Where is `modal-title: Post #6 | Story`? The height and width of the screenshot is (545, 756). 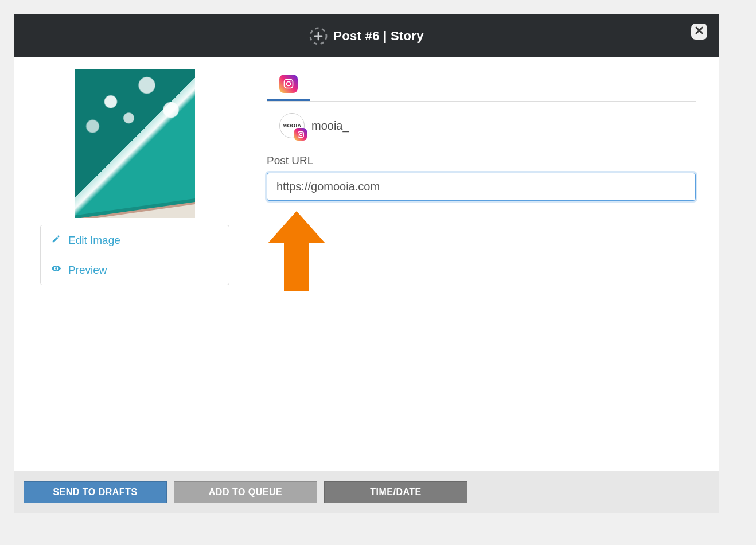
modal-title: Post #6 | Story is located at coordinates (379, 36).